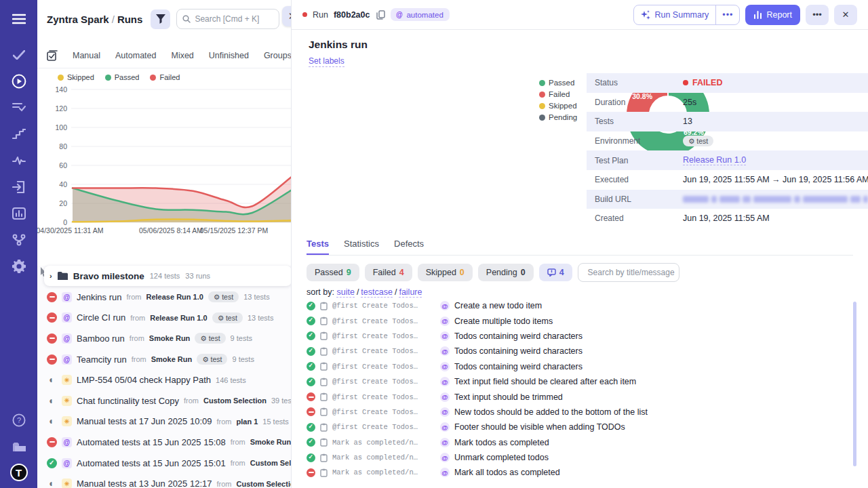 The height and width of the screenshot is (488, 868). Describe the element at coordinates (19, 134) in the screenshot. I see `steps-icon` at that location.